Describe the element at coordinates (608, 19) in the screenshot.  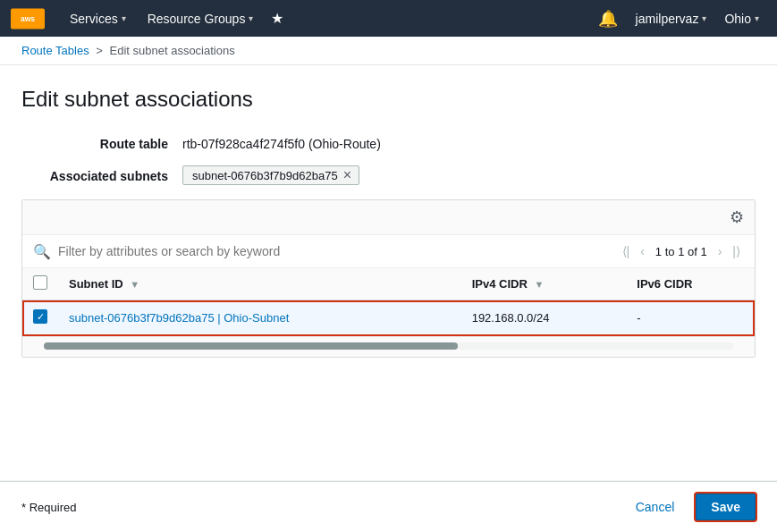
I see `notifications-bell-icon: 🔔` at that location.